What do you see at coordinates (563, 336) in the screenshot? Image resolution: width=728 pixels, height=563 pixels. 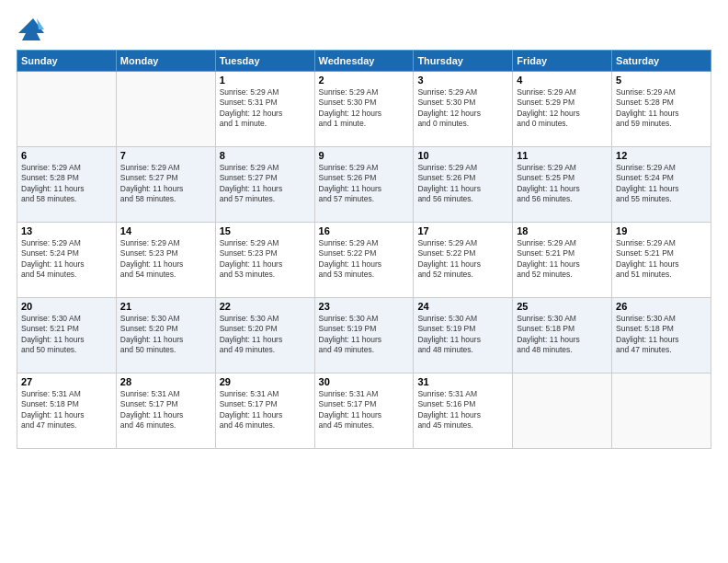 I see `calendar-cell: 25Sunrise: 5:30 AMSunset: 5:18 PMDayligh…` at bounding box center [563, 336].